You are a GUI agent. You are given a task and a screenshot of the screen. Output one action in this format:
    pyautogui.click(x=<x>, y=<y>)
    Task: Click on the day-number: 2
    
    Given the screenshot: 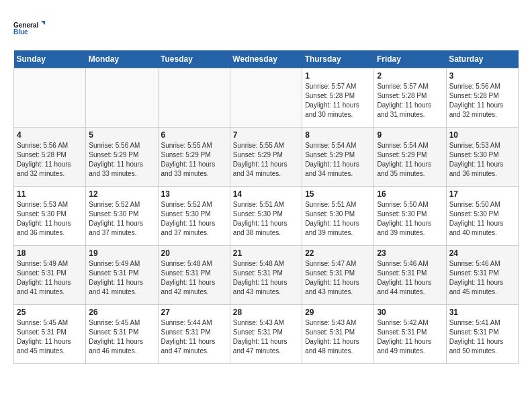 What is the action you would take?
    pyautogui.click(x=410, y=76)
    